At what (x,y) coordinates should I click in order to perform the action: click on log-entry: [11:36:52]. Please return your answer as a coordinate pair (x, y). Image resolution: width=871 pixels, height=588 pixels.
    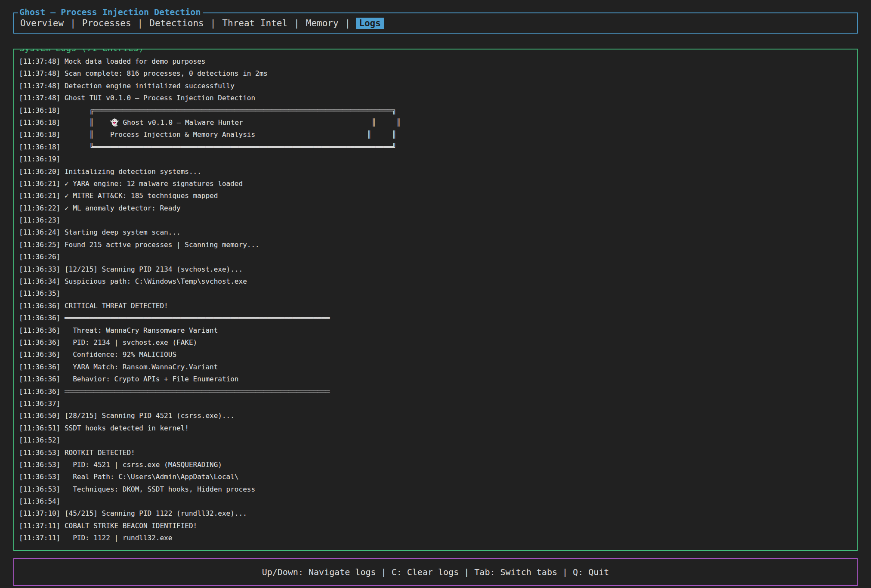
    Looking at the image, I should click on (438, 440).